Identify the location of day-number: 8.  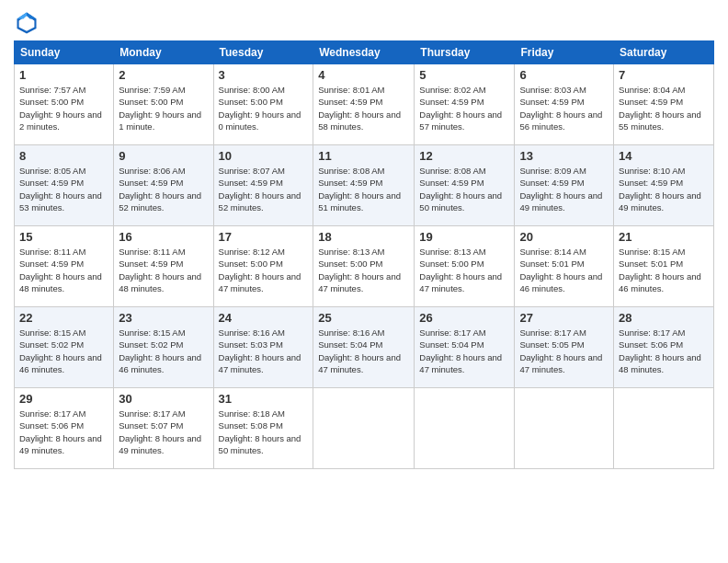
(64, 156).